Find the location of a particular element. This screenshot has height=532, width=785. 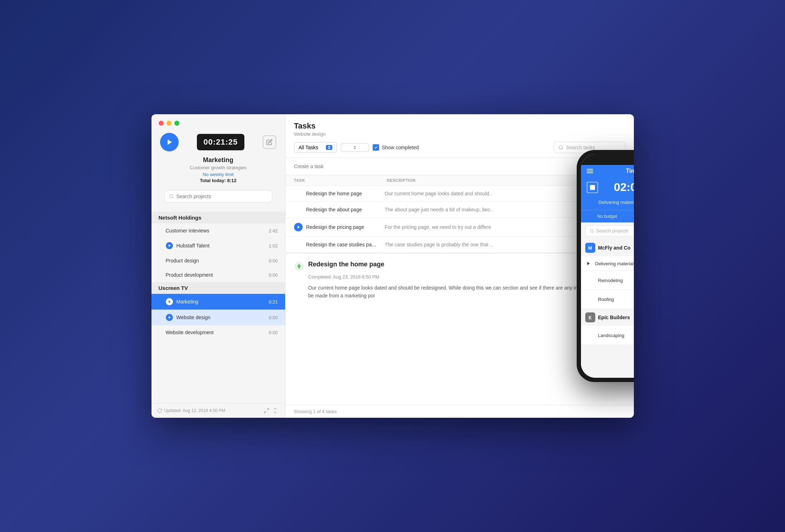

search-projects-input is located at coordinates (222, 196).